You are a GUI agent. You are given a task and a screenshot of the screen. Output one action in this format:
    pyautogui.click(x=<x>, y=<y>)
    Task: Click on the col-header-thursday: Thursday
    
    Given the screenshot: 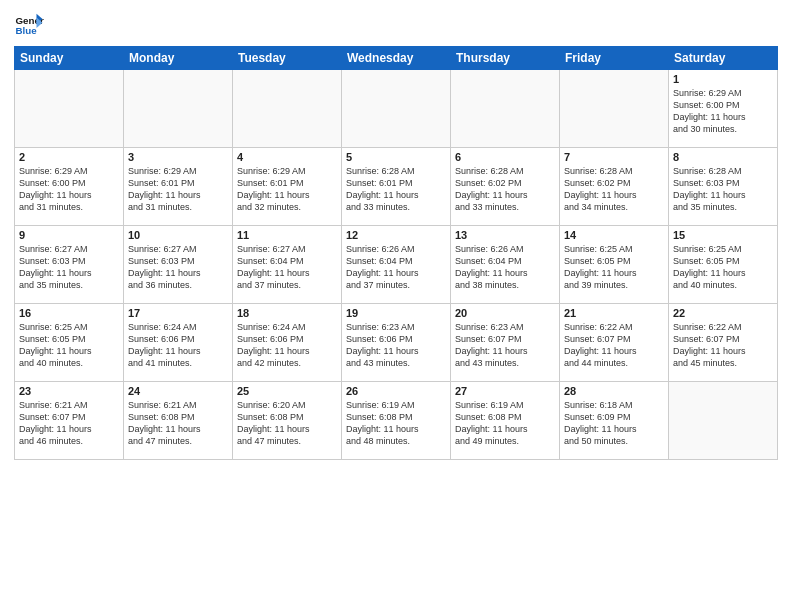 What is the action you would take?
    pyautogui.click(x=506, y=58)
    